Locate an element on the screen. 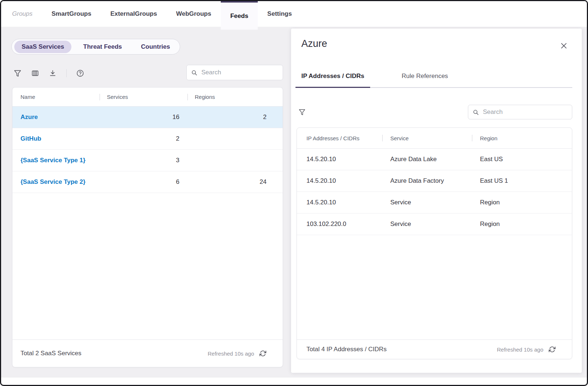 The image size is (588, 386). top-nav-tab-externalgroups: ExternalGroups is located at coordinates (134, 14).